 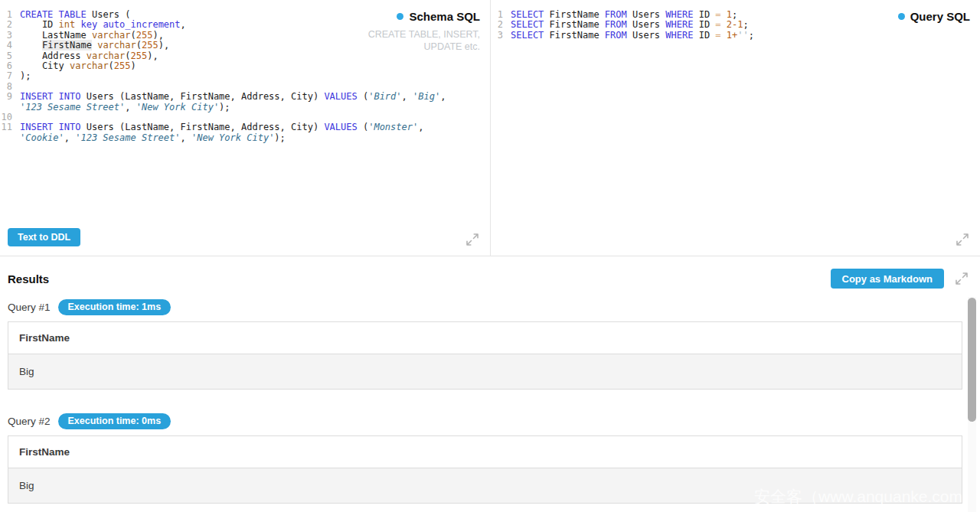 I want to click on query2-label: Query #2, so click(x=29, y=421).